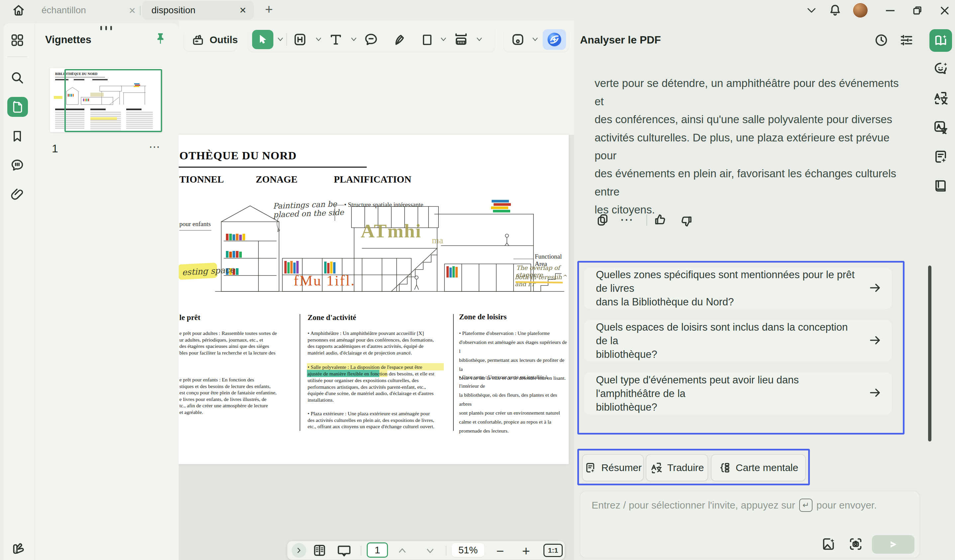 Image resolution: width=955 pixels, height=560 pixels. What do you see at coordinates (686, 468) in the screenshot?
I see `translate-label: Traduire` at bounding box center [686, 468].